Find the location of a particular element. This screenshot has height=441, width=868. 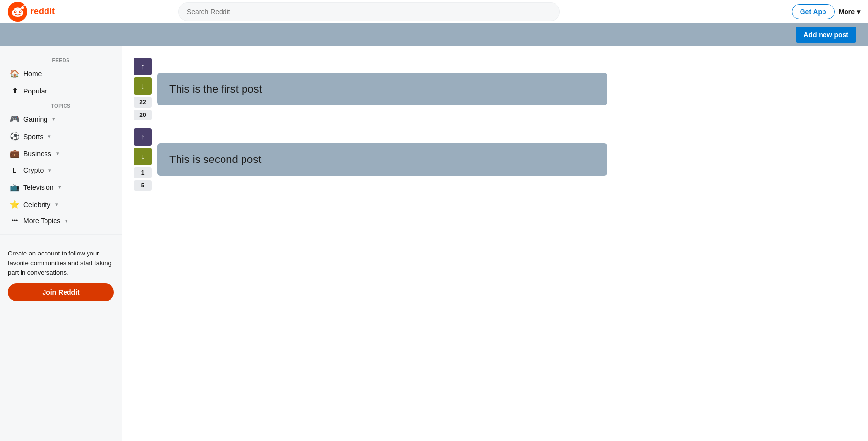

crypto-chevron-icon: ▾ is located at coordinates (50, 170).